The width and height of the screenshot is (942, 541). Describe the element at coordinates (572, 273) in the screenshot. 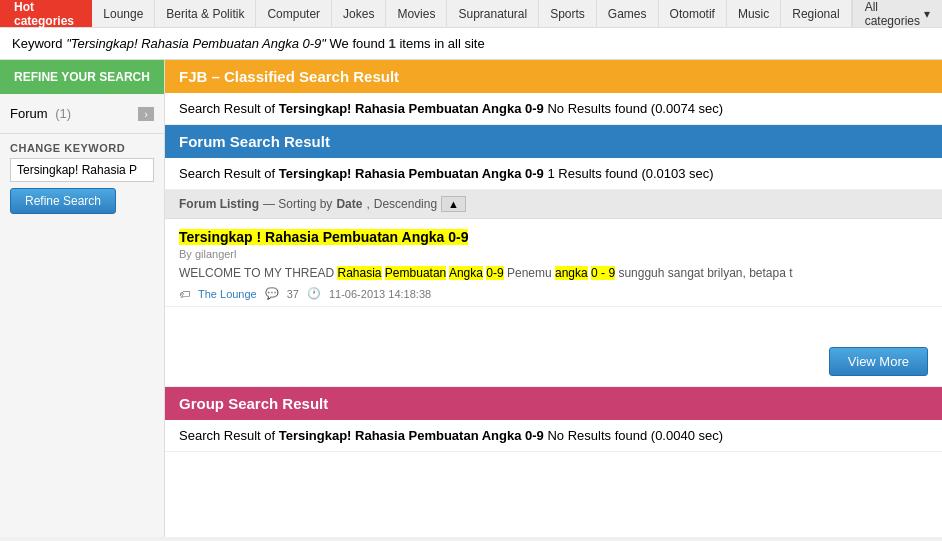

I see `snippet-hl4: angka` at that location.